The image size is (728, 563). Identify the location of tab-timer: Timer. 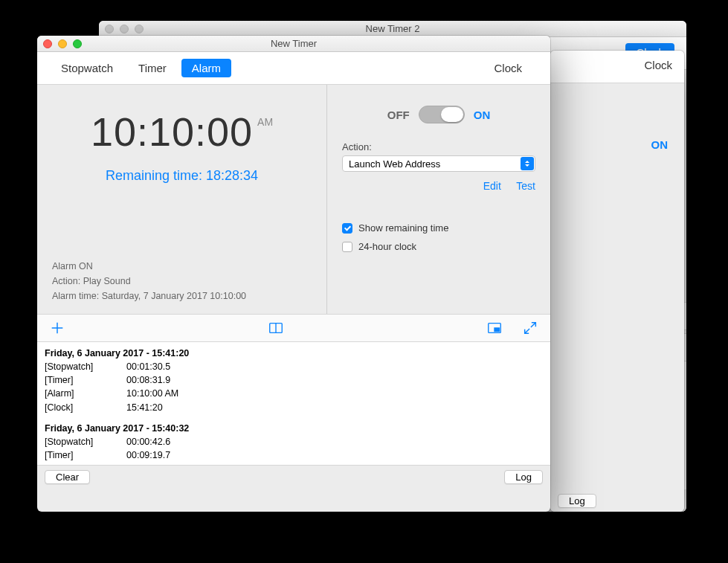
(152, 68).